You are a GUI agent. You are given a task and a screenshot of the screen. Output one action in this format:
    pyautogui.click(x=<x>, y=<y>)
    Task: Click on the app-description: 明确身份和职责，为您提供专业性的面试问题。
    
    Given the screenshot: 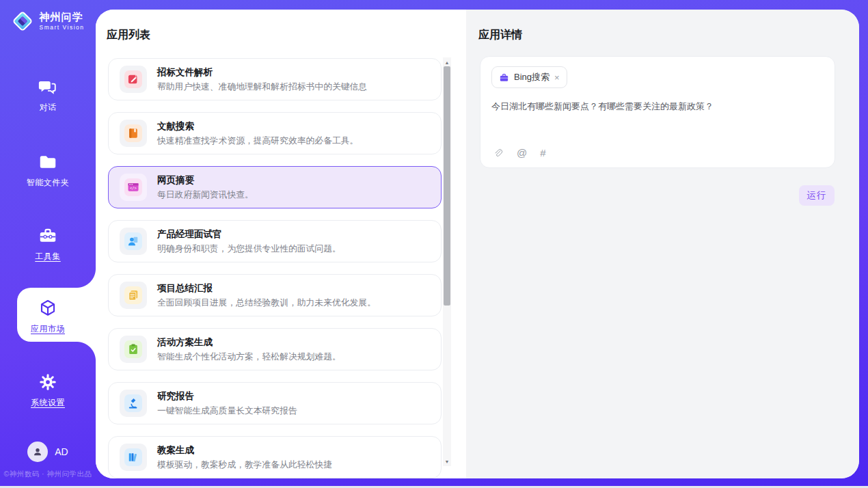 What is the action you would take?
    pyautogui.click(x=249, y=249)
    